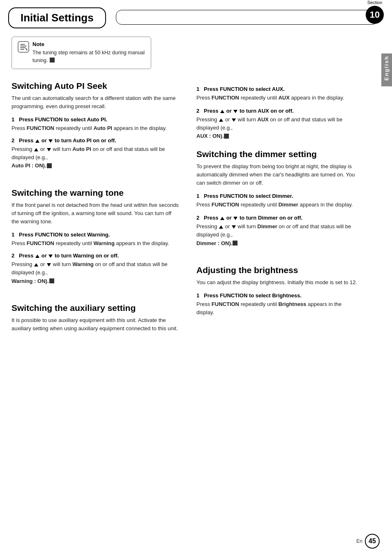 The height and width of the screenshot is (556, 392). I want to click on auto-pi-step-2-body: Pressing or will turn Auto PI on or off …, so click(95, 158).